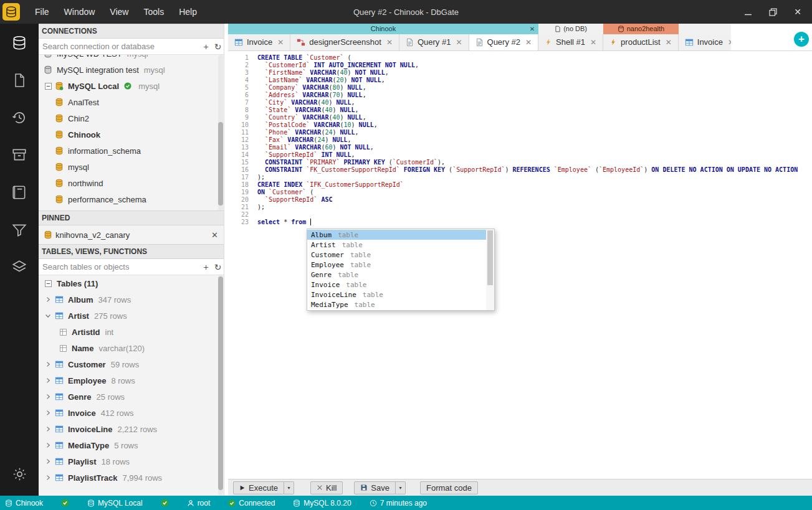 This screenshot has height=510, width=812. I want to click on kill-button: Kill, so click(327, 488).